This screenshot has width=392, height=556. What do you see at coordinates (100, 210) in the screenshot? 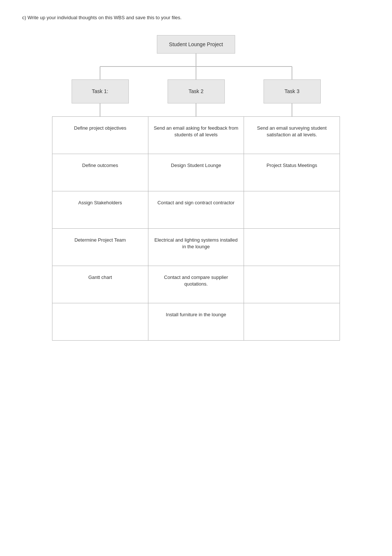
I see `cell-inner-1-3: Assign Stakeholders` at bounding box center [100, 210].